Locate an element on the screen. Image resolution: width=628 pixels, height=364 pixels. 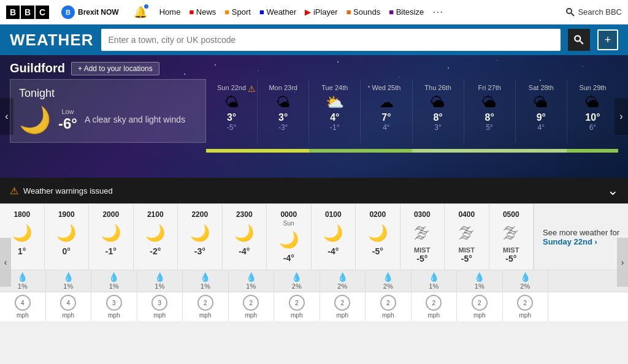
nav-weather: ■ Weather is located at coordinates (278, 12).